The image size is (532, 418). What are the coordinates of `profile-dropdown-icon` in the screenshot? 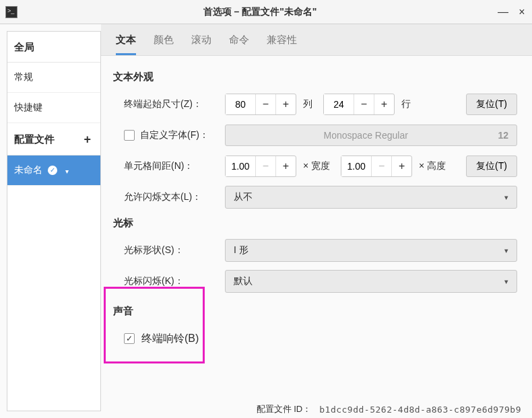 It's located at (66, 170).